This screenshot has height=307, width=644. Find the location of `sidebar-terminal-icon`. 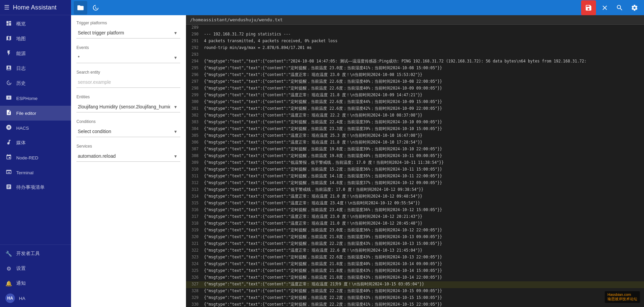

sidebar-terminal-icon is located at coordinates (9, 173).